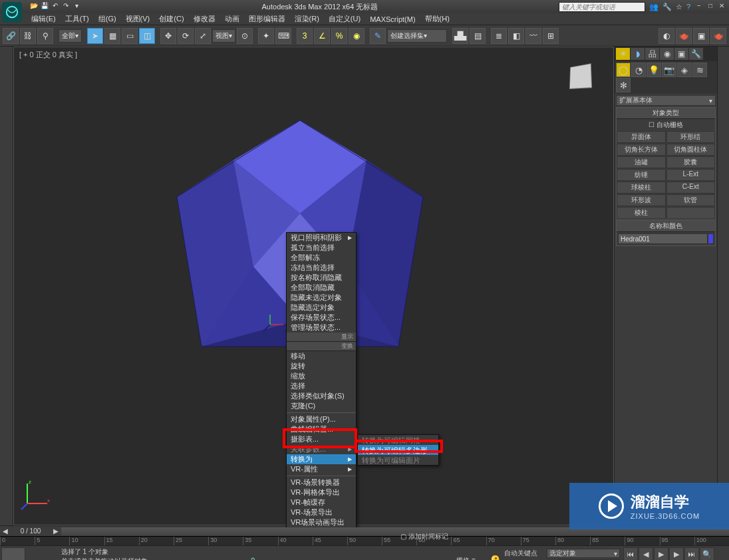  Describe the element at coordinates (283, 36) in the screenshot. I see `keymode-icon: ⌨` at that location.